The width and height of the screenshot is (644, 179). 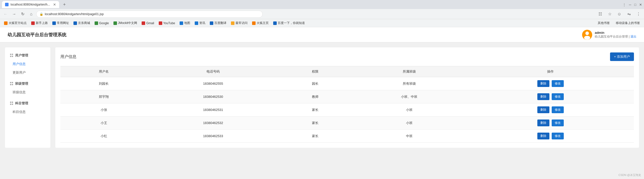 I want to click on app-header-right: admin 幼儿园互动平台后台管理 | 退出, so click(x=609, y=35).